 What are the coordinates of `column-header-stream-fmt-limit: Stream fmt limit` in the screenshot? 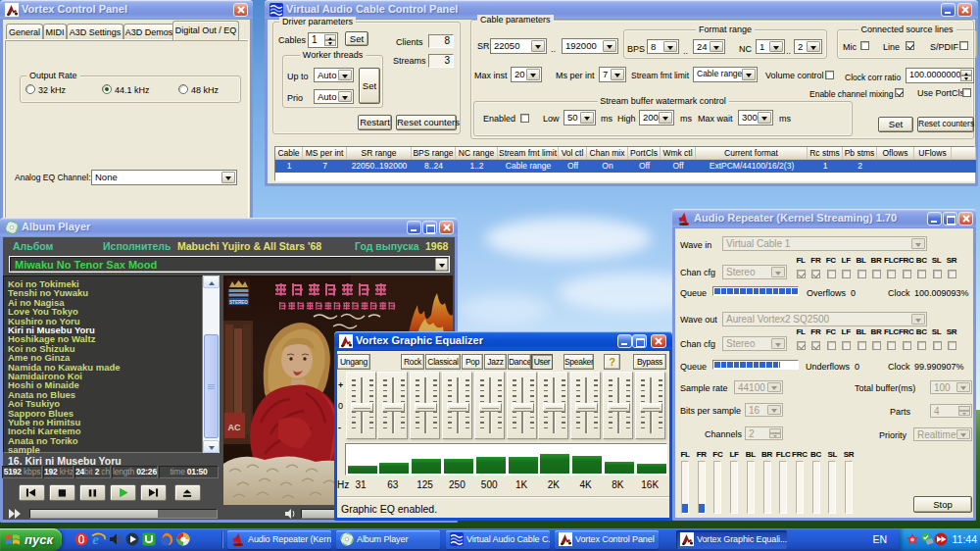 It's located at (528, 153).